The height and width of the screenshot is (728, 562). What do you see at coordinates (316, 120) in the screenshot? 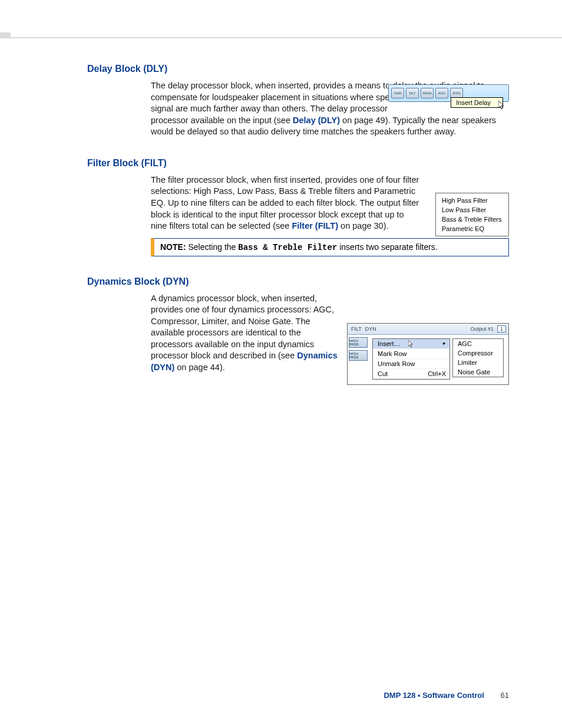
I see `xref-delay: Delay (DLY)` at bounding box center [316, 120].